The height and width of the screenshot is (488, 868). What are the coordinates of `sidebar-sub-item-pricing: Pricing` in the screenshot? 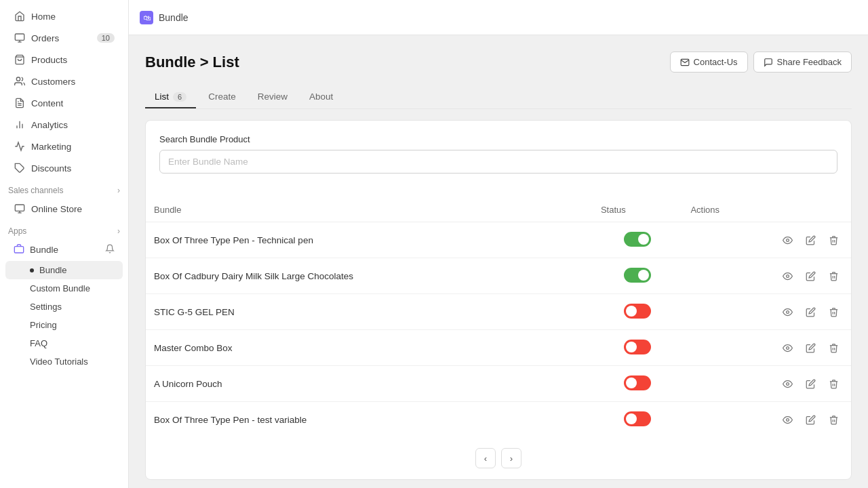 It's located at (64, 325).